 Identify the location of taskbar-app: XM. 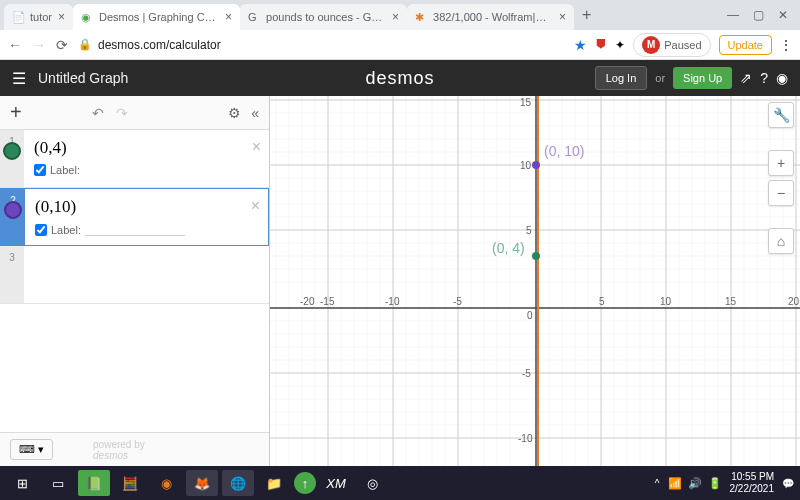
(336, 483).